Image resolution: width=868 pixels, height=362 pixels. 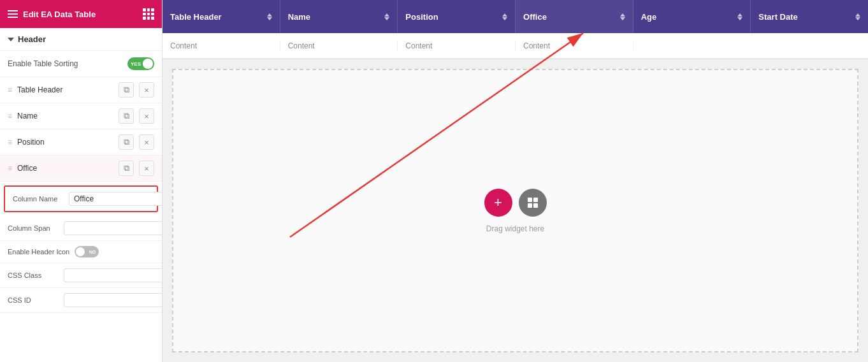 What do you see at coordinates (339, 17) in the screenshot?
I see `col-header-name: Name` at bounding box center [339, 17].